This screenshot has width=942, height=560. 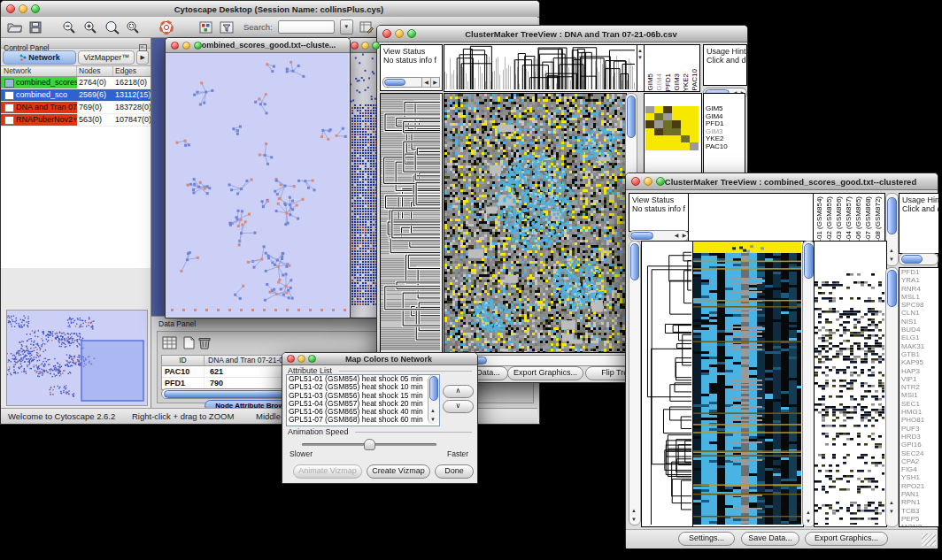 What do you see at coordinates (411, 223) in the screenshot?
I see `tv1-row-tree` at bounding box center [411, 223].